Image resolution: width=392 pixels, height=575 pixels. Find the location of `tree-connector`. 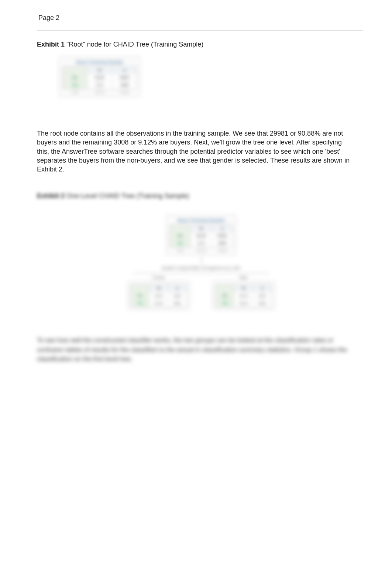

tree-connector is located at coordinates (202, 260).